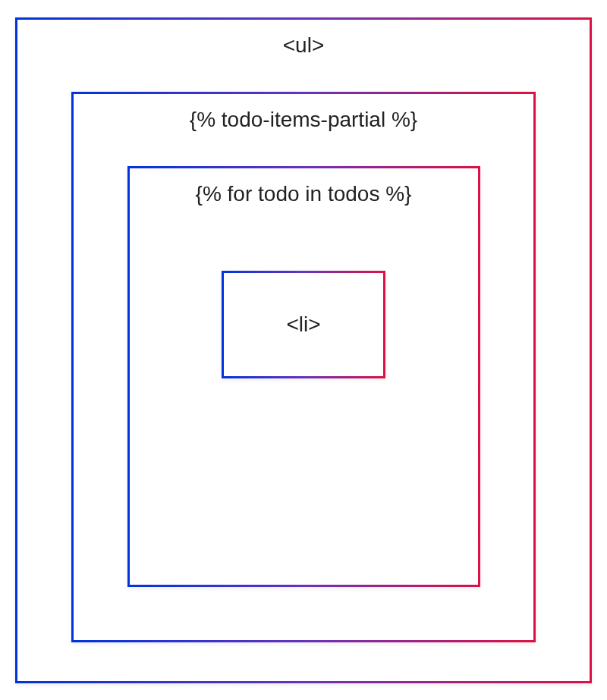 Image resolution: width=607 pixels, height=700 pixels. I want to click on innermost-label: <li>, so click(304, 325).